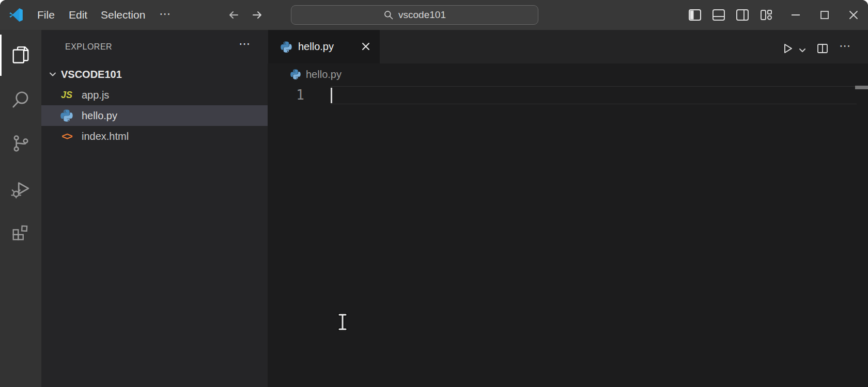 The image size is (868, 387). I want to click on tab-label: hello.py, so click(316, 46).